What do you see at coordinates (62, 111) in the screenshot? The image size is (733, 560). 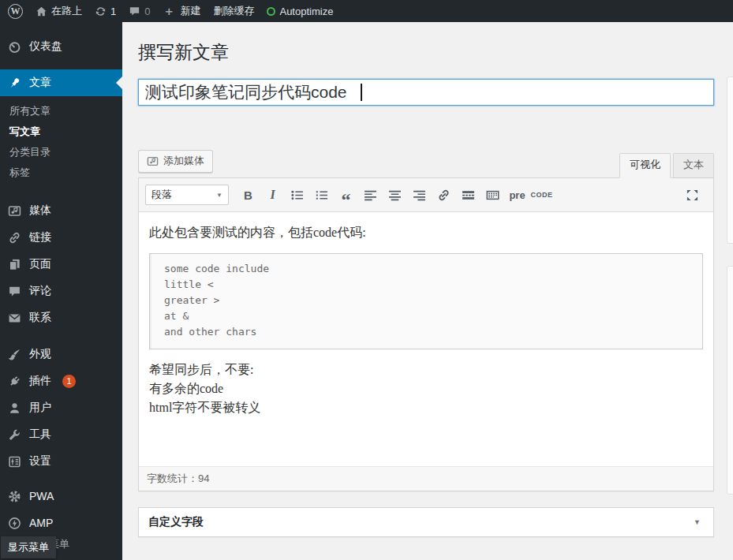 I see `sidebar-item-all-posts: 所有文章` at bounding box center [62, 111].